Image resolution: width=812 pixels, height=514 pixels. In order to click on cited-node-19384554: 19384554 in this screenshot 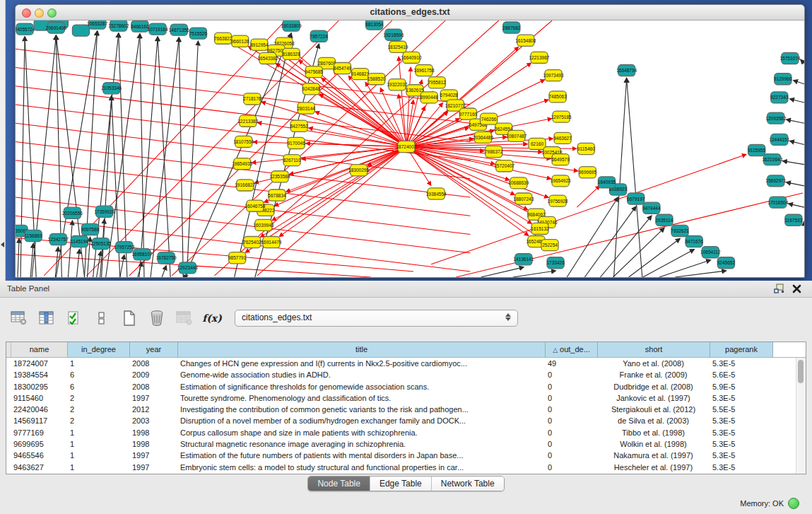, I will do `click(437, 194)`.